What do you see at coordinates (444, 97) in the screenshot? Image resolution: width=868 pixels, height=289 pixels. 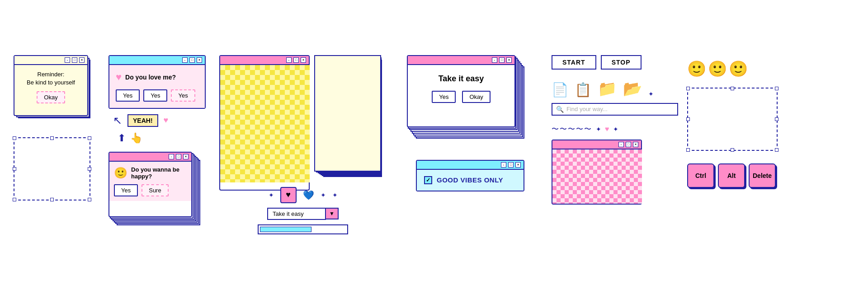 I see `tie-yes-btn: Yes` at bounding box center [444, 97].